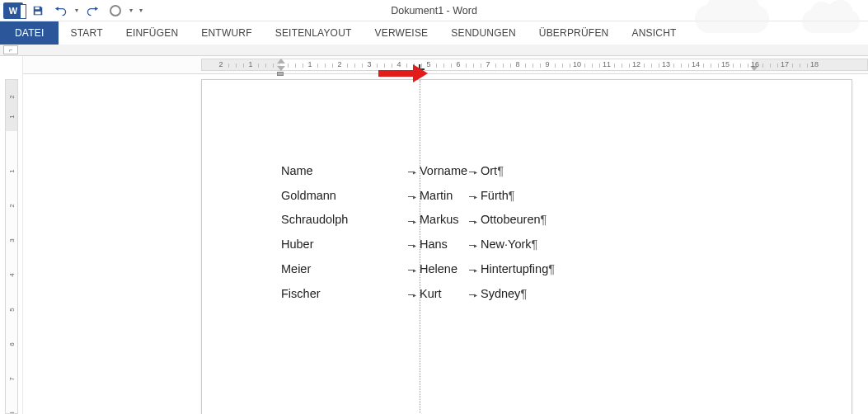 The image size is (868, 414). I want to click on tab-type-selector: ⌐, so click(11, 49).